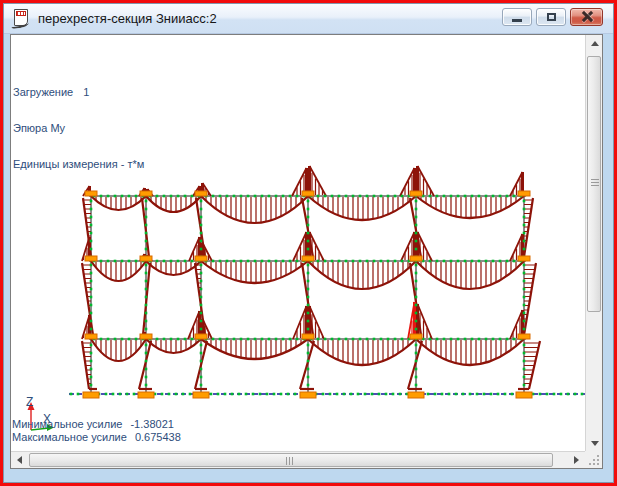 This screenshot has height=486, width=617. What do you see at coordinates (595, 44) in the screenshot?
I see `up-arrow-icon` at bounding box center [595, 44].